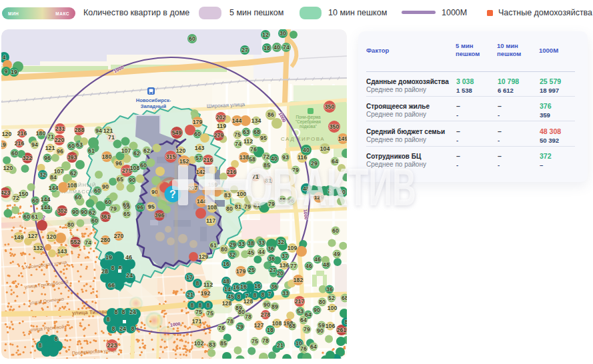  I want to click on svg-text: 48, so click(306, 189).